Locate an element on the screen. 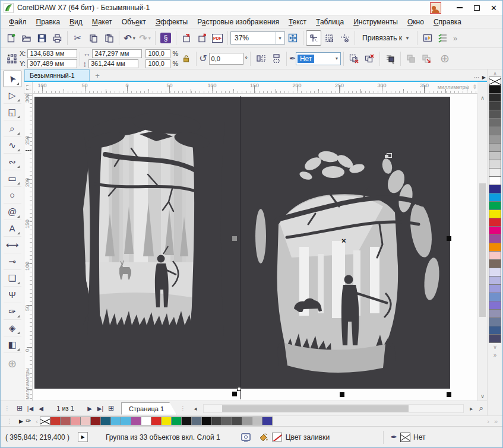 The height and width of the screenshot is (448, 503). close-button: ✕ is located at coordinates (494, 8).